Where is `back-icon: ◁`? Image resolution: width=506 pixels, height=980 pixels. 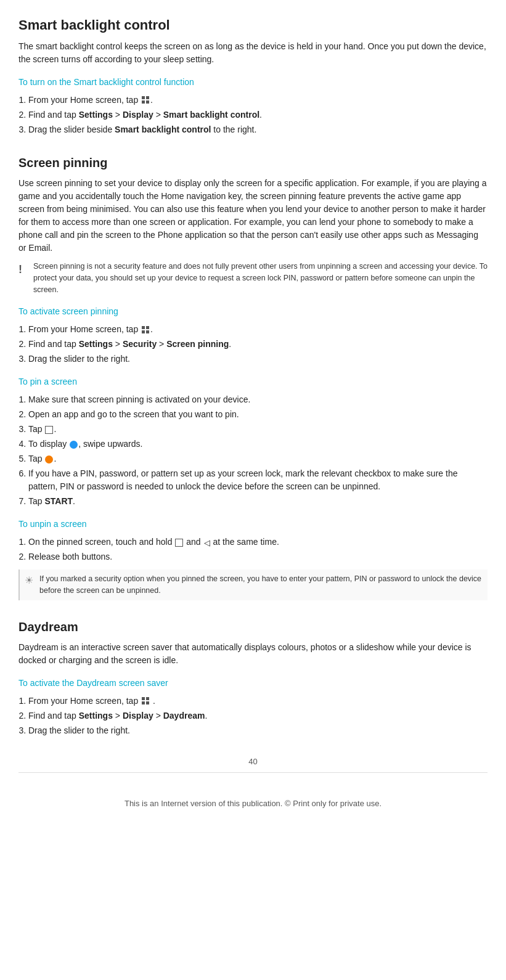
back-icon: ◁ is located at coordinates (207, 543).